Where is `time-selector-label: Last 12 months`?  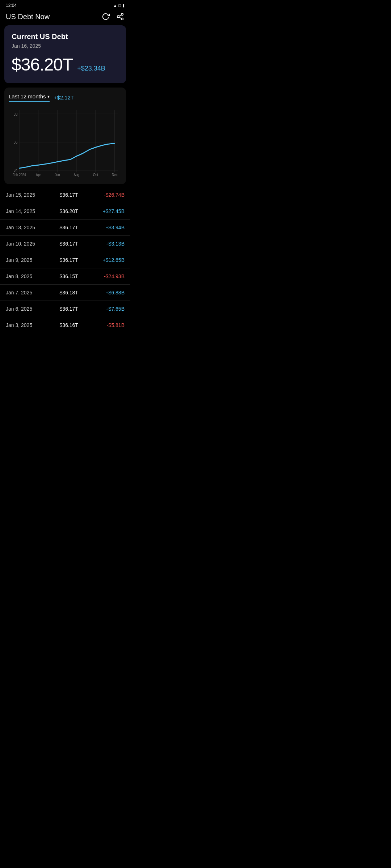
time-selector-label: Last 12 months is located at coordinates (28, 96).